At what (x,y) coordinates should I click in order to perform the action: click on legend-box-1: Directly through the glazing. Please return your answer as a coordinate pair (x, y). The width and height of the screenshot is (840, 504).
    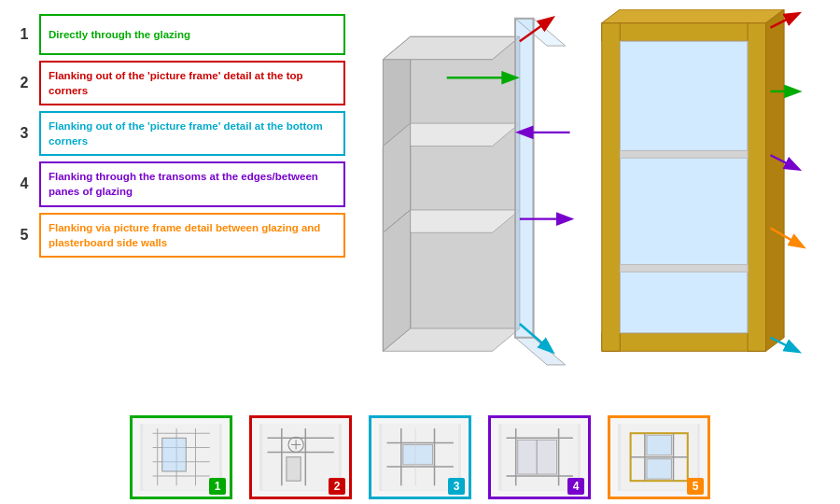
    Looking at the image, I should click on (192, 35).